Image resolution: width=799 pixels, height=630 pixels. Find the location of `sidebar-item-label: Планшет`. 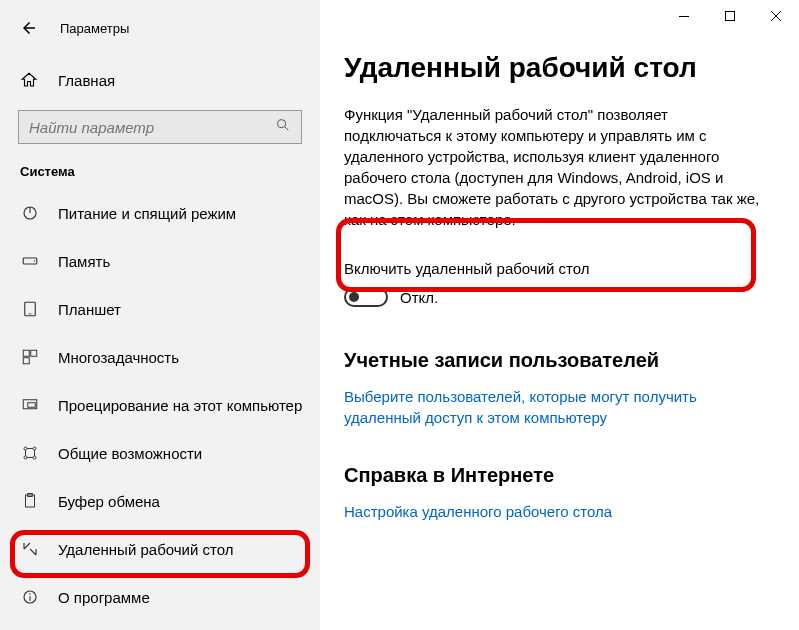

sidebar-item-label: Планшет is located at coordinates (90, 310).